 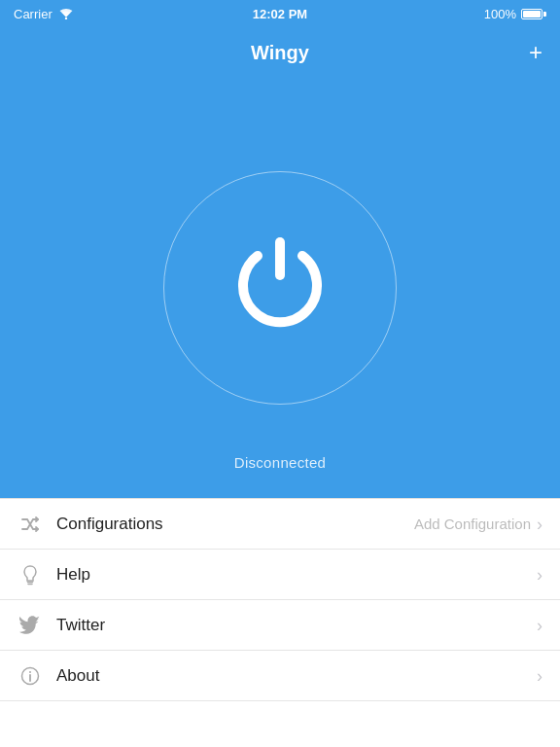 I want to click on about-icon, so click(x=30, y=676).